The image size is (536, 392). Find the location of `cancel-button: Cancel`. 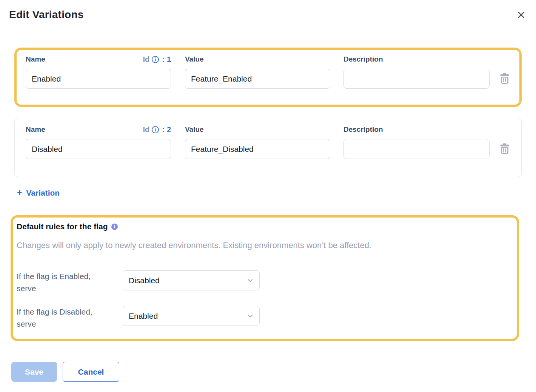

cancel-button: Cancel is located at coordinates (91, 372).